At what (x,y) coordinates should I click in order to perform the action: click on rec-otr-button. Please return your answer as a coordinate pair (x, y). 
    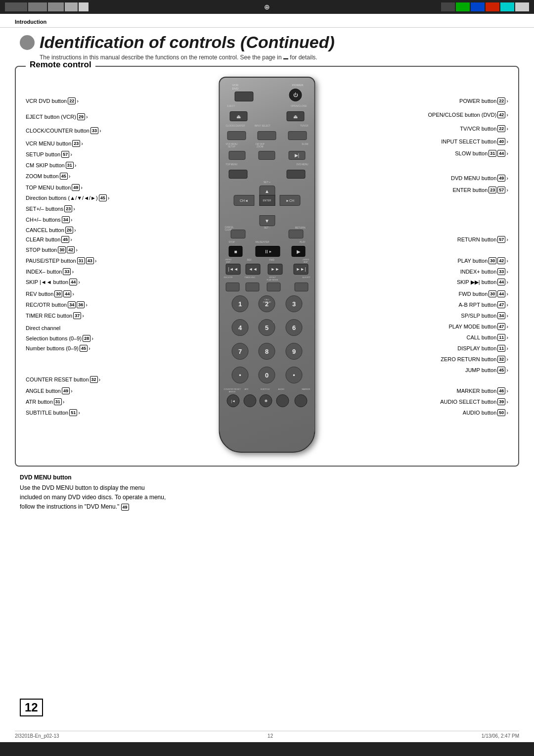
    Looking at the image, I should click on (233, 287).